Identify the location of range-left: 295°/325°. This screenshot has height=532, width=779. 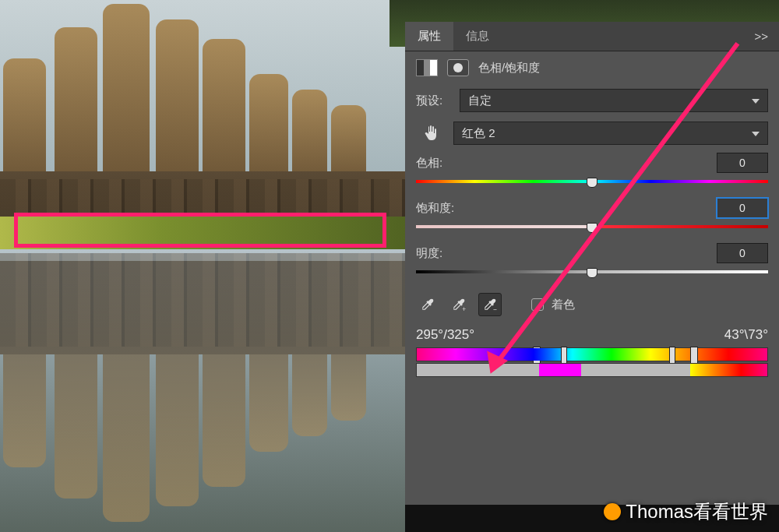
(446, 335).